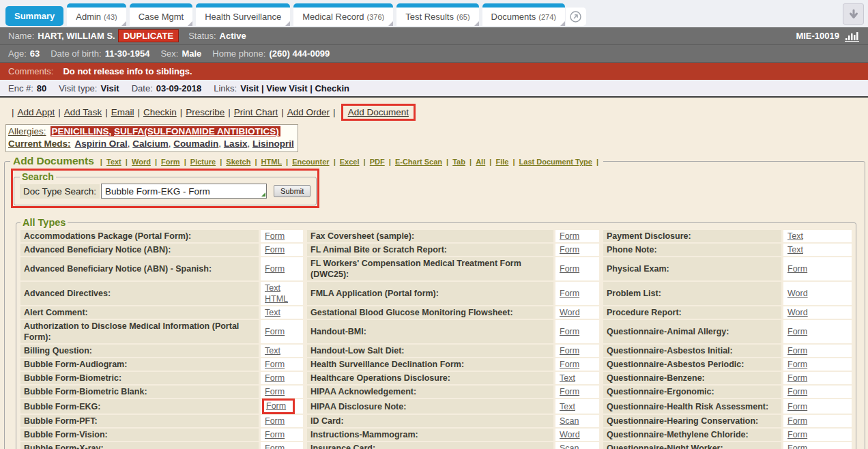  What do you see at coordinates (292, 191) in the screenshot?
I see `submit-button: Submit` at bounding box center [292, 191].